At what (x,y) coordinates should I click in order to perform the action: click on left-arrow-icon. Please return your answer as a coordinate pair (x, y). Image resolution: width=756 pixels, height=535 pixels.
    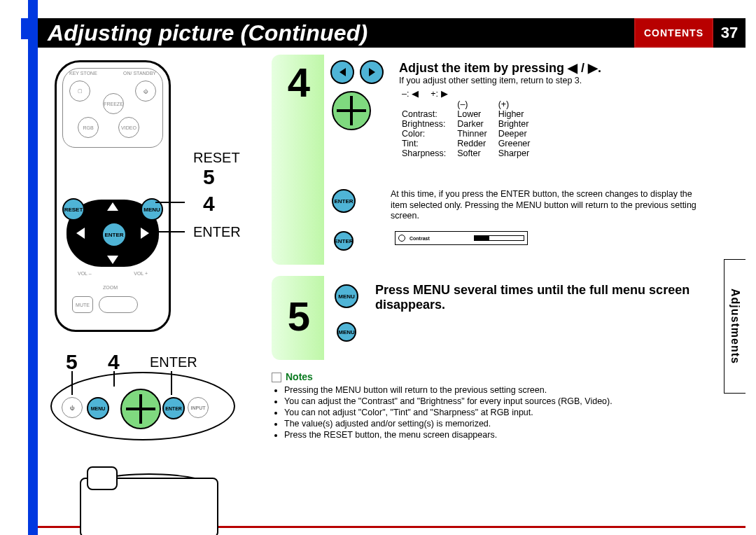
    Looking at the image, I should click on (342, 72).